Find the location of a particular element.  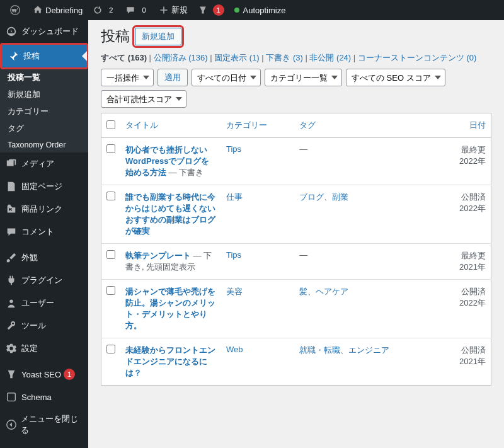

wordpress-icon is located at coordinates (15, 10).